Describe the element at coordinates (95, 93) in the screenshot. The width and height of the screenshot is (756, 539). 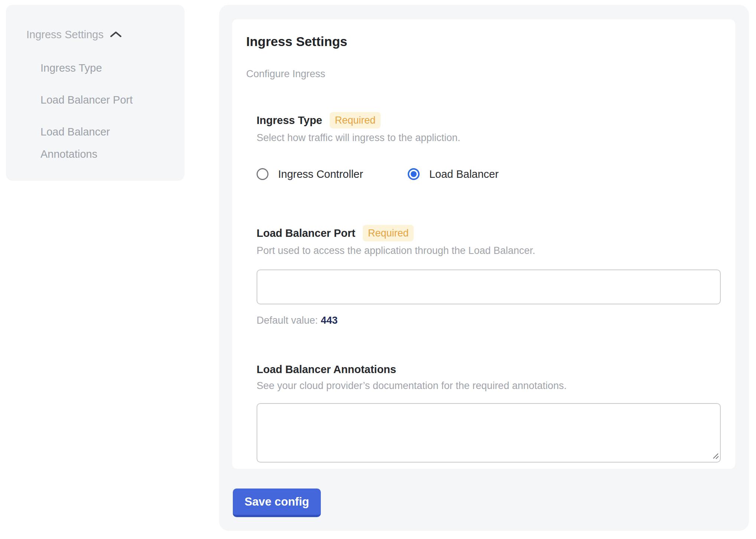
I see `settings-sidebar: Ingress Settings Ingress Type Load Balan…` at that location.